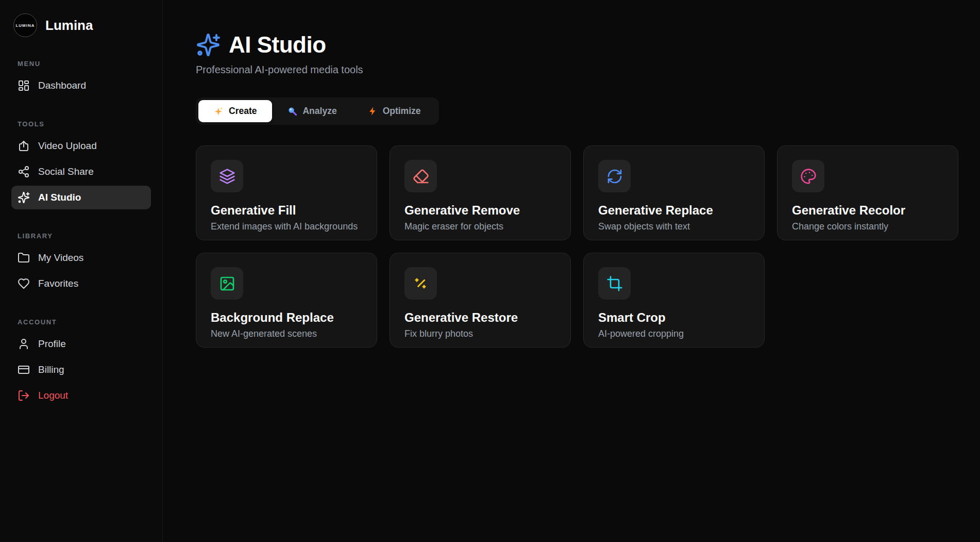  What do you see at coordinates (60, 198) in the screenshot?
I see `sidebar-item-label: AI Studio` at bounding box center [60, 198].